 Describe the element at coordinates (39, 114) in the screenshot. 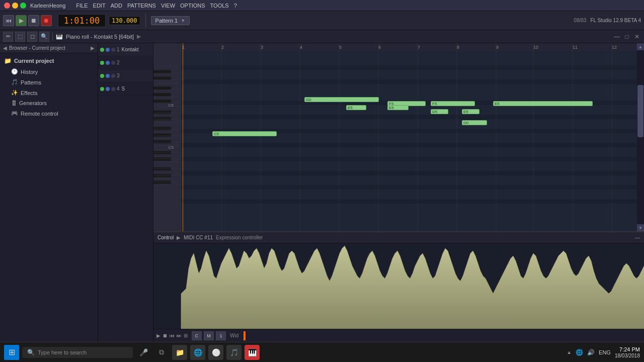

I see `remote-label: Remote control` at that location.